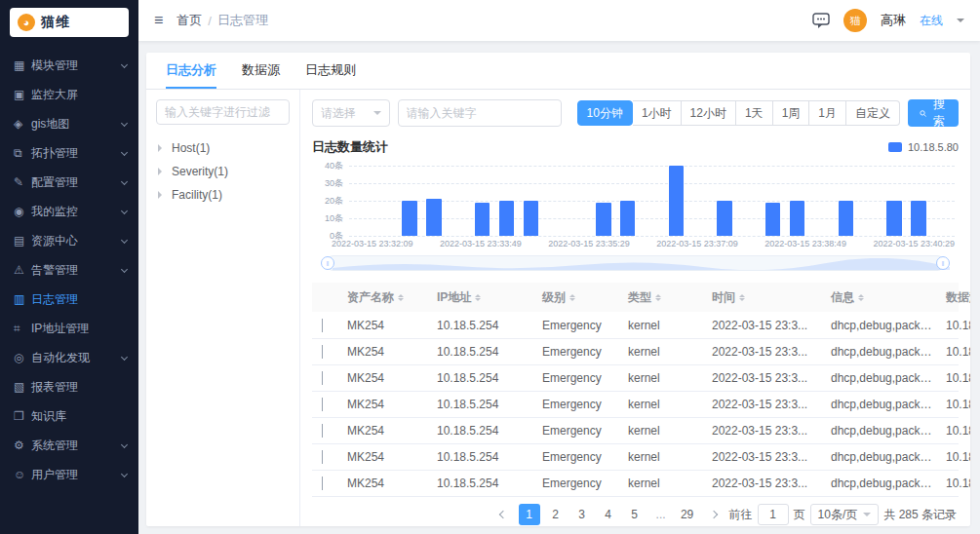 The image size is (980, 534). Describe the element at coordinates (69, 416) in the screenshot. I see `sidebar-item-knowledge: ❐知识库` at that location.